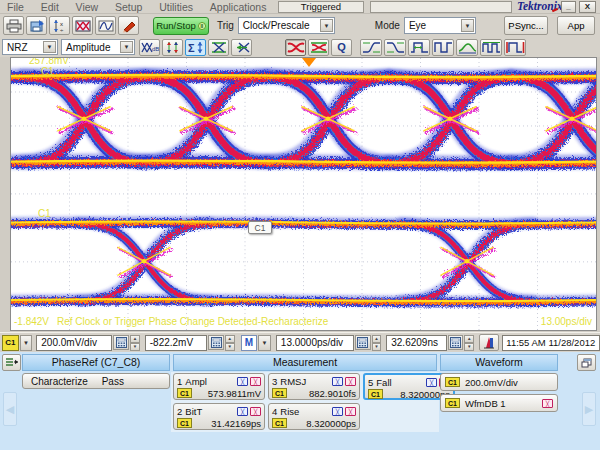 The height and width of the screenshot is (450, 600). I want to click on eye-cross-button, so click(218, 48).